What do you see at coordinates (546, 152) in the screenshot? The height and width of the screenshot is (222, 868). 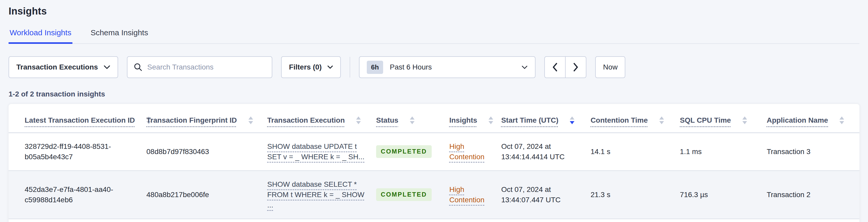 I see `start-time-cell: Oct 07, 2024 at 13:44:14.4414 UTC` at bounding box center [546, 152].